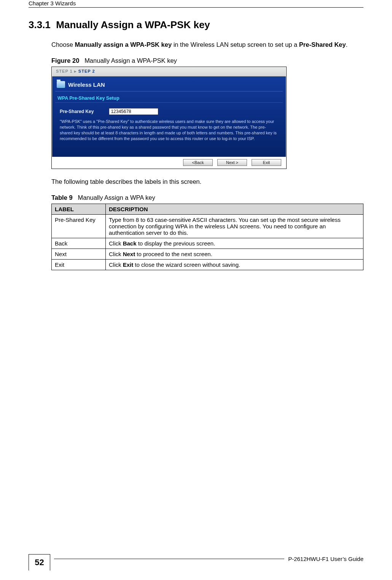 Image resolution: width=392 pixels, height=580 pixels. What do you see at coordinates (176, 244) in the screenshot?
I see `text: to display the previous screen.` at bounding box center [176, 244].